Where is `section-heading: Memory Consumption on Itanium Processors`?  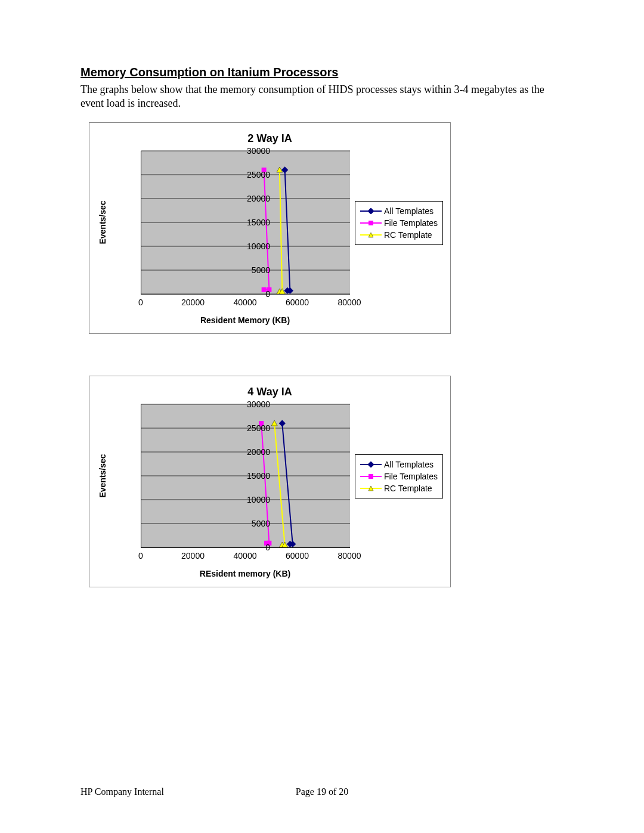 section-heading: Memory Consumption on Itanium Processors is located at coordinates (322, 73).